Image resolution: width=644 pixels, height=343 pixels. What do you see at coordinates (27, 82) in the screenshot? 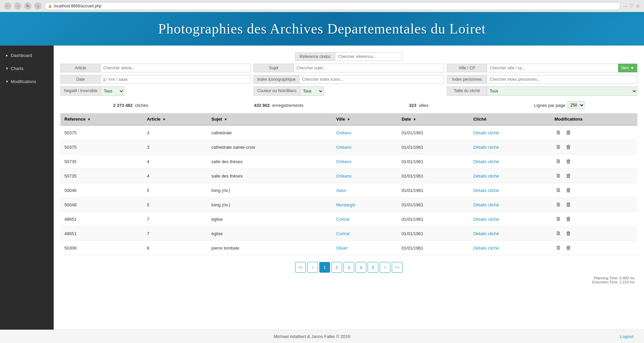
I see `sidebar-item-modifications: ▼ Modifications` at bounding box center [27, 82].